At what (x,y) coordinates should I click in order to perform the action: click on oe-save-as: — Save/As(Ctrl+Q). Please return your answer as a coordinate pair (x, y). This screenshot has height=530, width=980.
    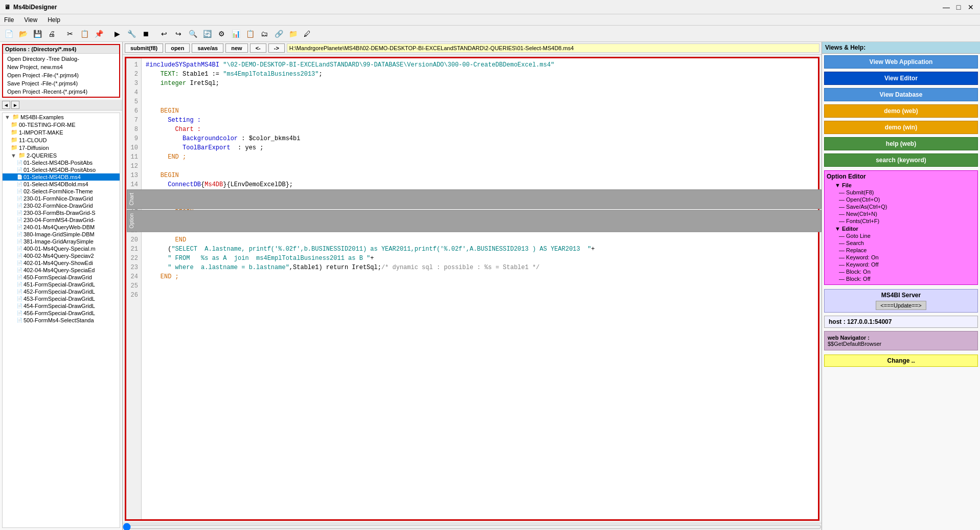
    Looking at the image, I should click on (901, 207).